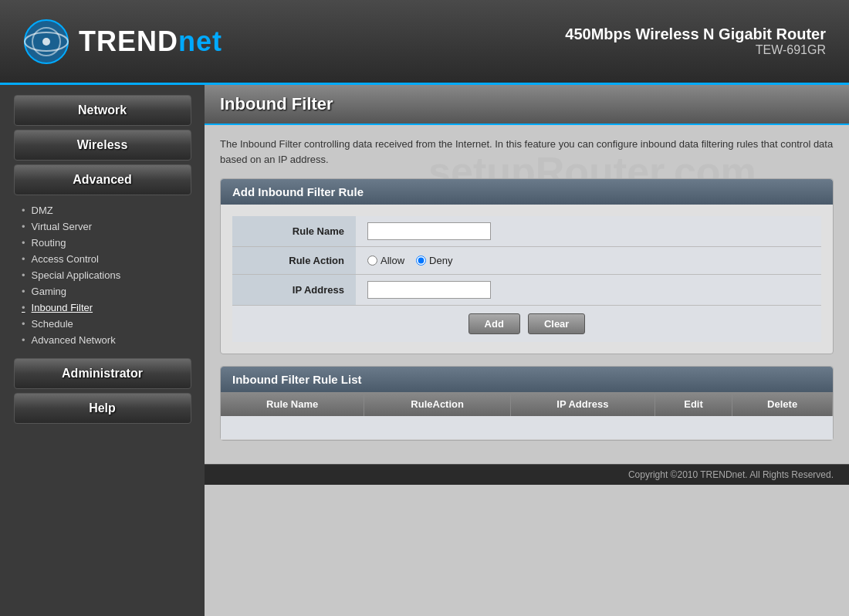 The image size is (849, 616). What do you see at coordinates (102, 307) in the screenshot?
I see `sidebar-item-inbound-filter: Inbound Filter` at bounding box center [102, 307].